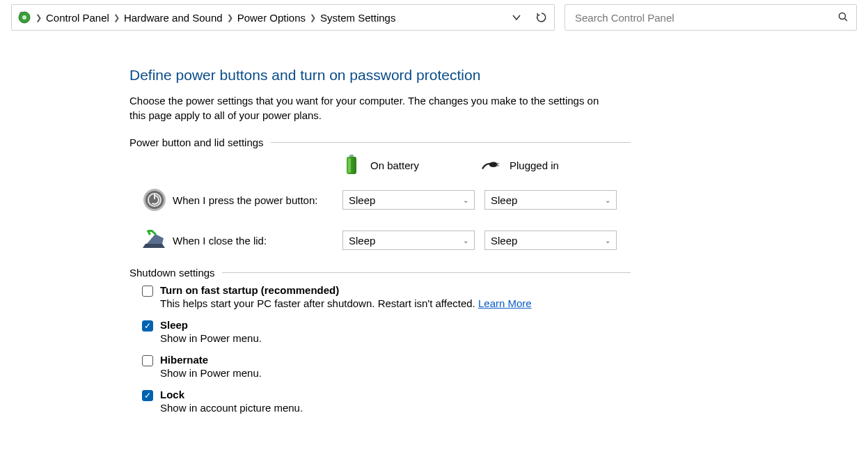 The width and height of the screenshot is (868, 452). I want to click on battery-icon, so click(352, 165).